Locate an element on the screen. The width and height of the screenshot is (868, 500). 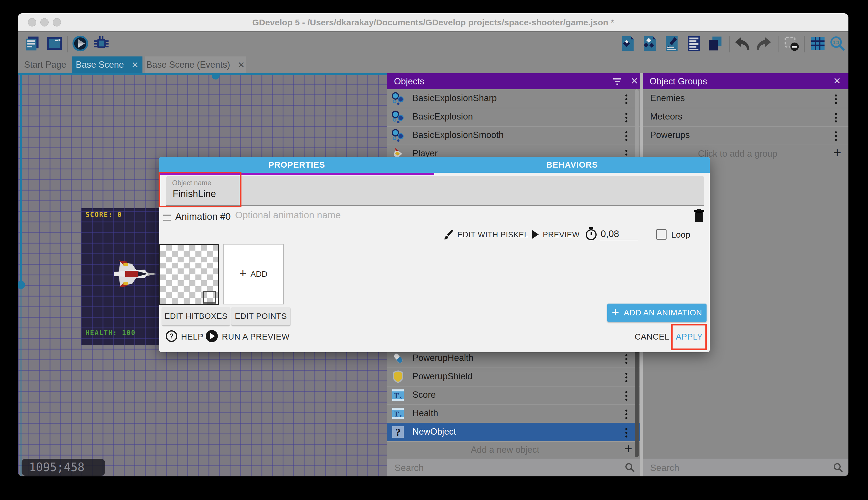
tab-base-scene: Base Scene ✕ is located at coordinates (107, 65).